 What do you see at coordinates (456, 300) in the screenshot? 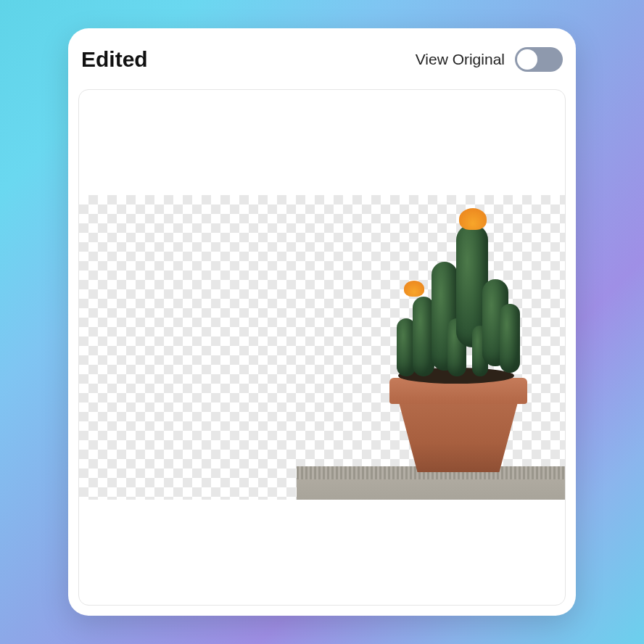
I see `cactus-plant-icon` at bounding box center [456, 300].